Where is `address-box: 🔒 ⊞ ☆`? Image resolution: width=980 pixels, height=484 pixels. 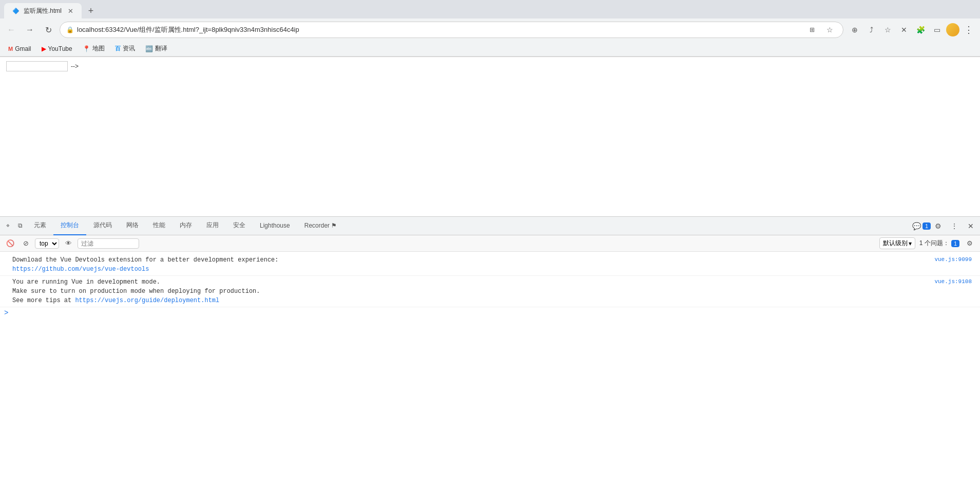 address-box: 🔒 ⊞ ☆ is located at coordinates (452, 30).